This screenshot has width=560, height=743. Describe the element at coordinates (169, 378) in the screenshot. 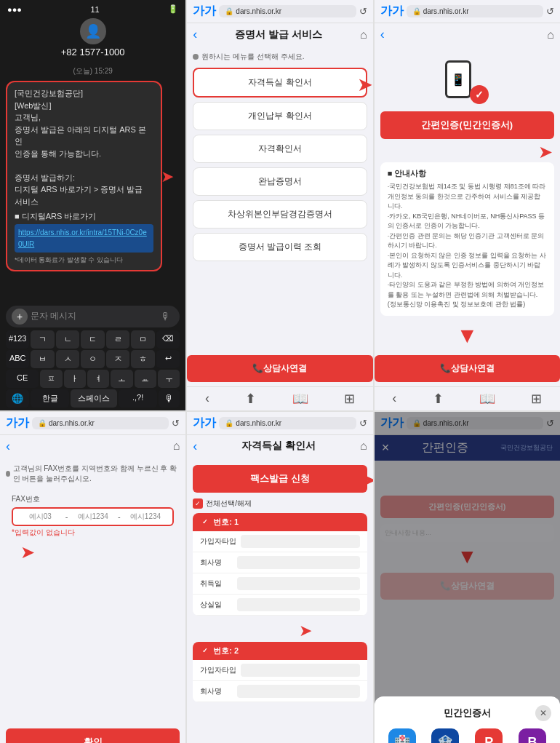

I see `key-u: ㅜ` at that location.